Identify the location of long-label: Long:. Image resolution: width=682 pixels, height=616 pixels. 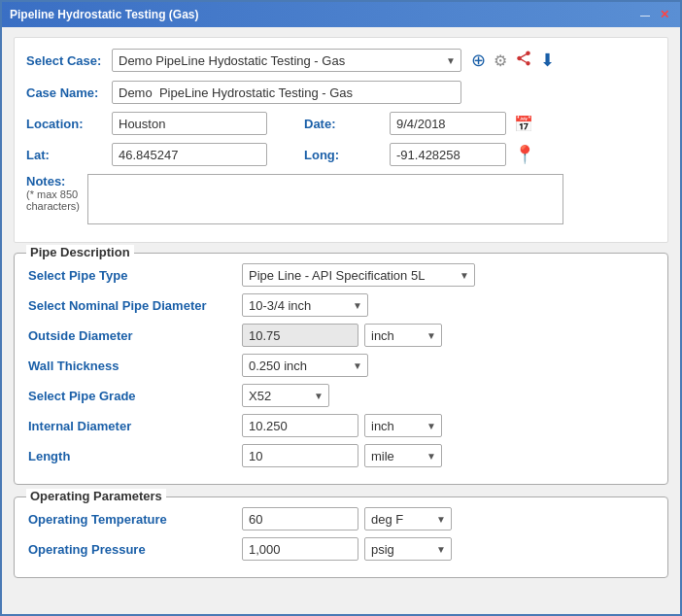
(343, 155).